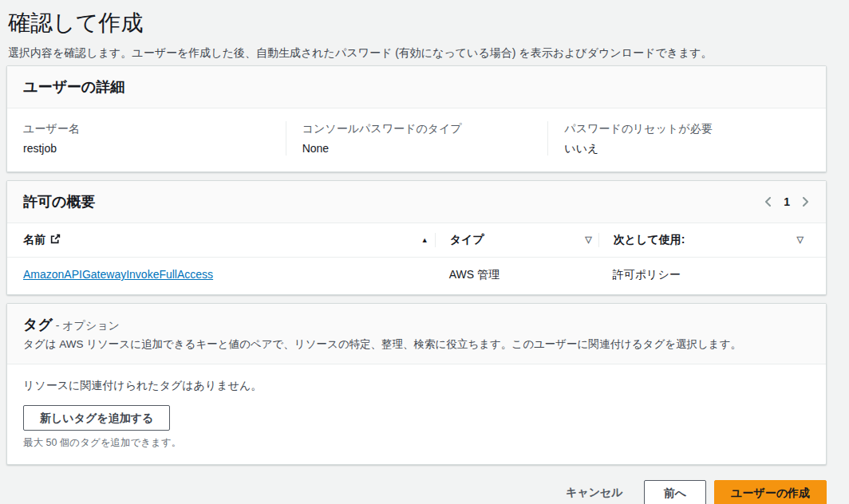  Describe the element at coordinates (38, 325) in the screenshot. I see `tags-title: タグ` at that location.